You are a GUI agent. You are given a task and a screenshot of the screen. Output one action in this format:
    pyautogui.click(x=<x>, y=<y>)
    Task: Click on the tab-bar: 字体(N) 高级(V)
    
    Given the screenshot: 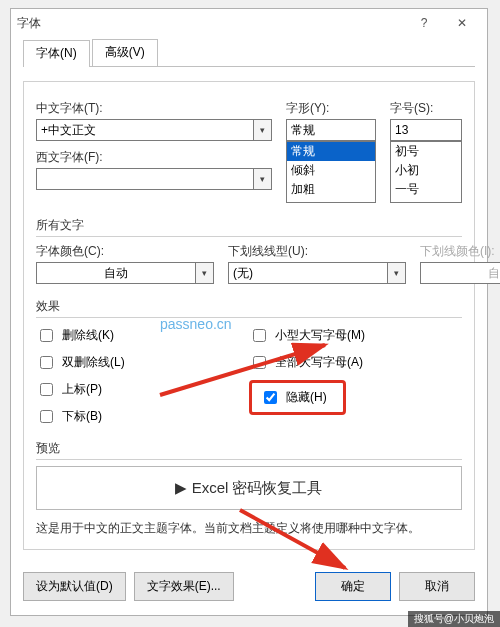 What is the action you would take?
    pyautogui.click(x=249, y=53)
    